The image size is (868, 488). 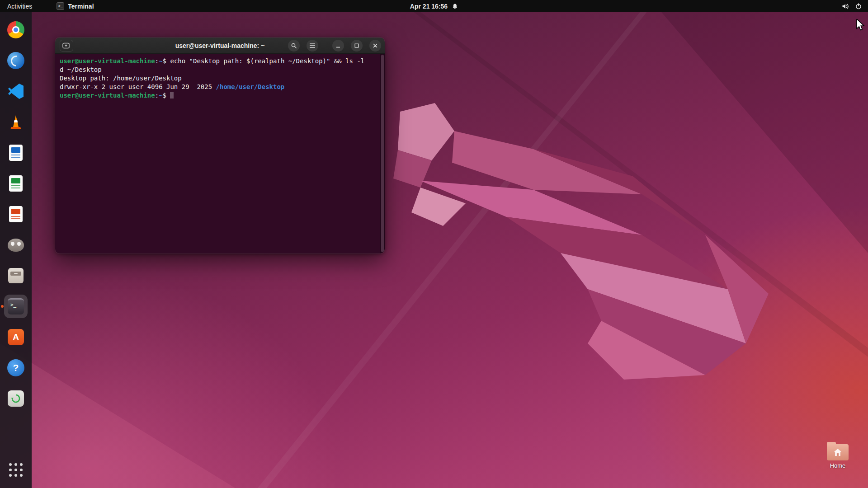 I want to click on terminal-line: Desktop path: /home/user/Desktop, so click(x=218, y=79).